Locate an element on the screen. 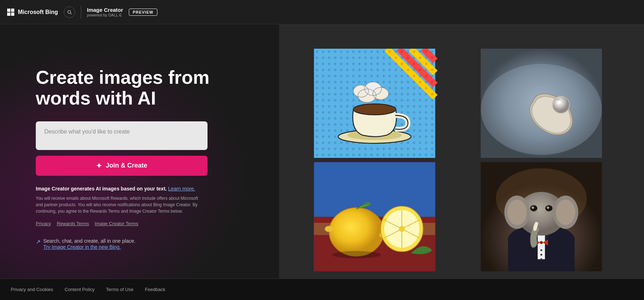 The image size is (644, 300). rewards-terms-link: Rewards Terms is located at coordinates (73, 223).